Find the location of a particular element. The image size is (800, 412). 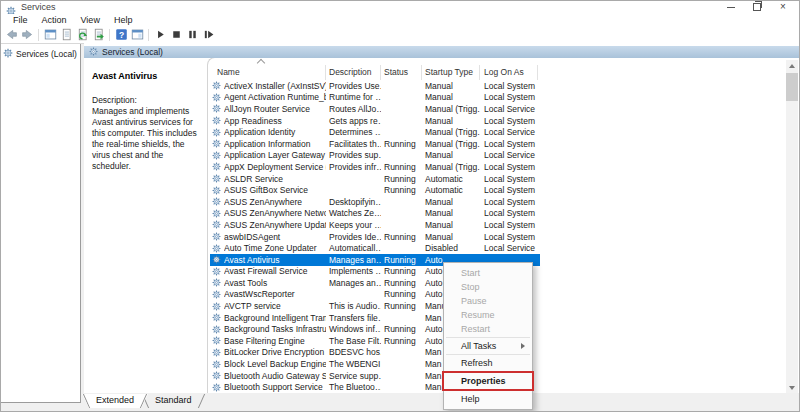

show-action-pane-button is located at coordinates (137, 34).